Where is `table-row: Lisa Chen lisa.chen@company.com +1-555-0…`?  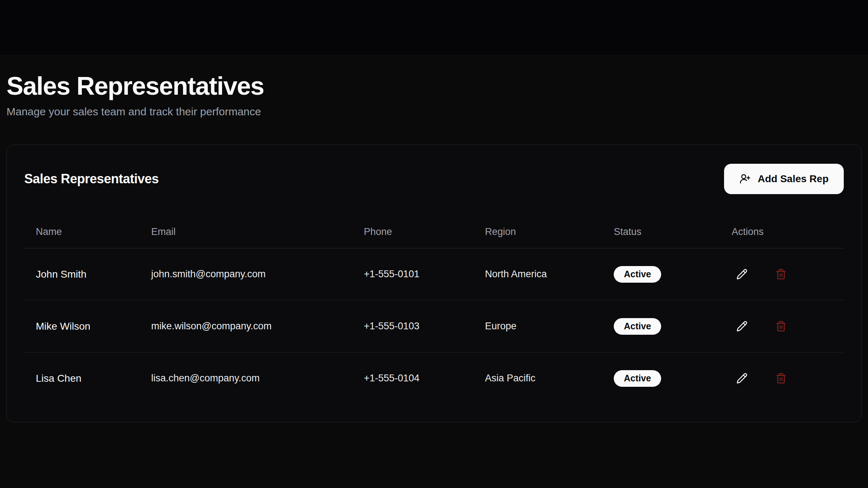 table-row: Lisa Chen lisa.chen@company.com +1-555-0… is located at coordinates (434, 378).